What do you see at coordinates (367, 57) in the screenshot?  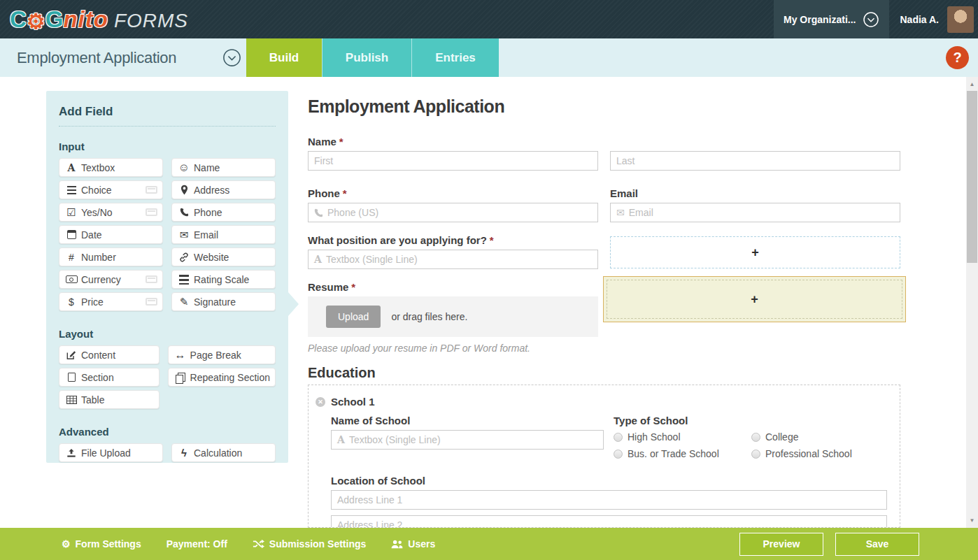 I see `tab-publish: Publish` at bounding box center [367, 57].